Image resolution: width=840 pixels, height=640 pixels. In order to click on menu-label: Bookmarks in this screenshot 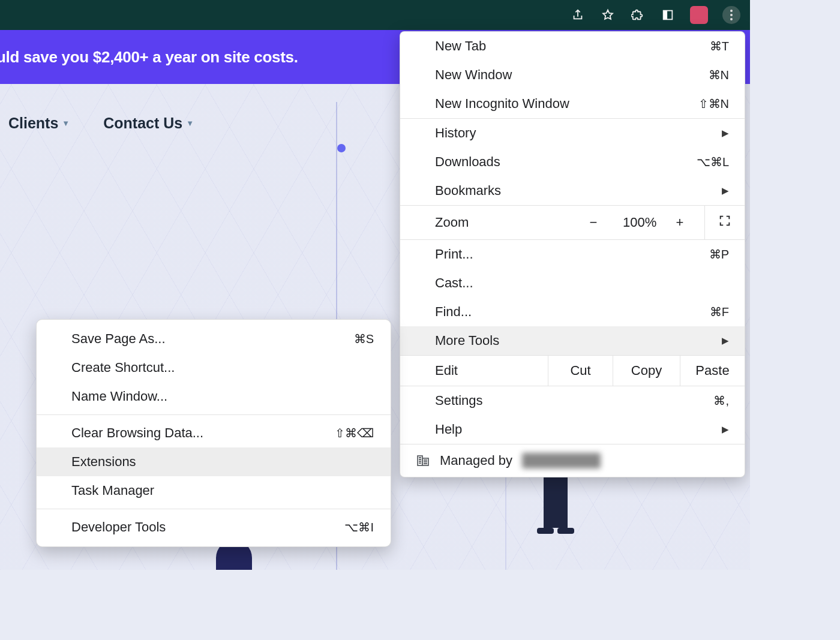, I will do `click(468, 191)`.